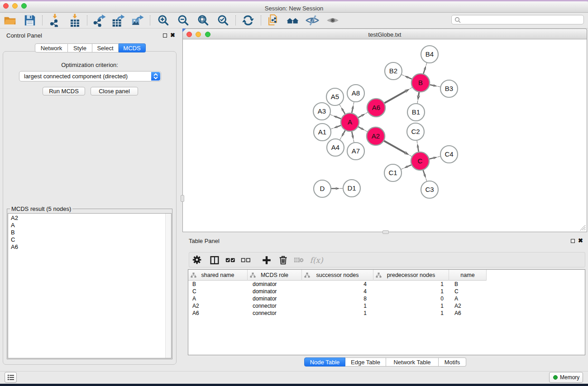 This screenshot has width=588, height=386. I want to click on hide-panel-icon, so click(312, 20).